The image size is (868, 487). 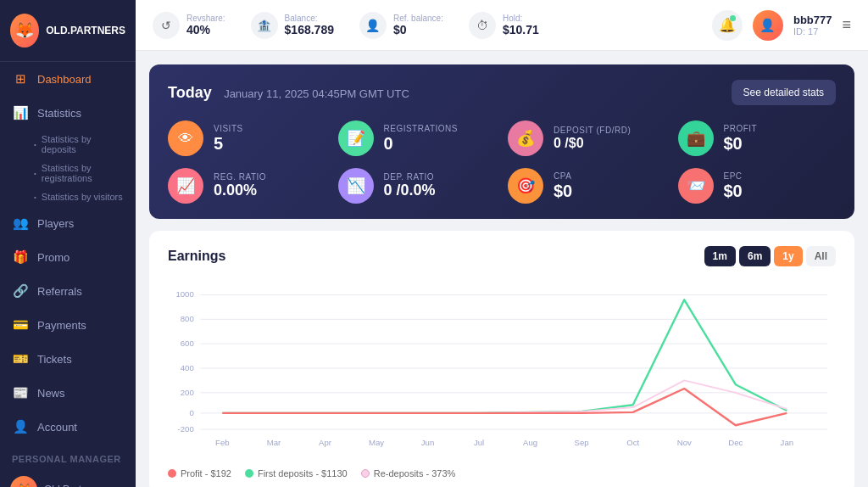 I want to click on revshare-info: Revshare: 40%, so click(x=206, y=25).